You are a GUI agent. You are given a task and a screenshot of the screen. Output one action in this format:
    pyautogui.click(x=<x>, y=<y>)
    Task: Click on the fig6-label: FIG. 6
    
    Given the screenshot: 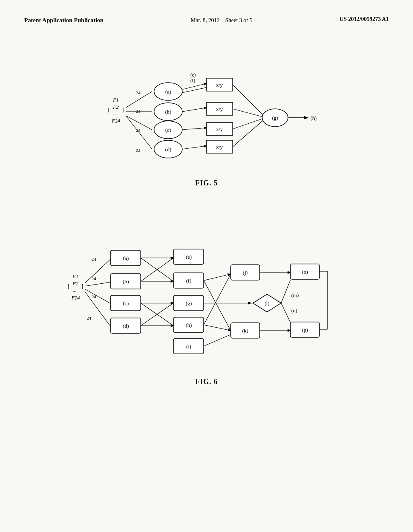 What is the action you would take?
    pyautogui.click(x=206, y=382)
    